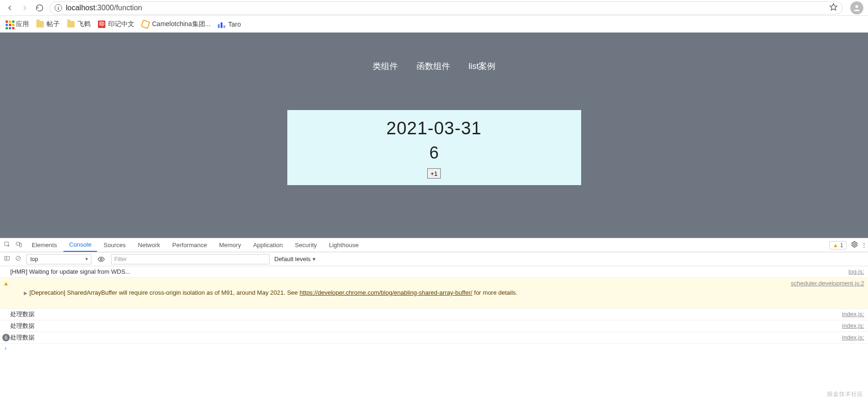  I want to click on console-entry: 6 处理数据 index.js:, so click(434, 338).